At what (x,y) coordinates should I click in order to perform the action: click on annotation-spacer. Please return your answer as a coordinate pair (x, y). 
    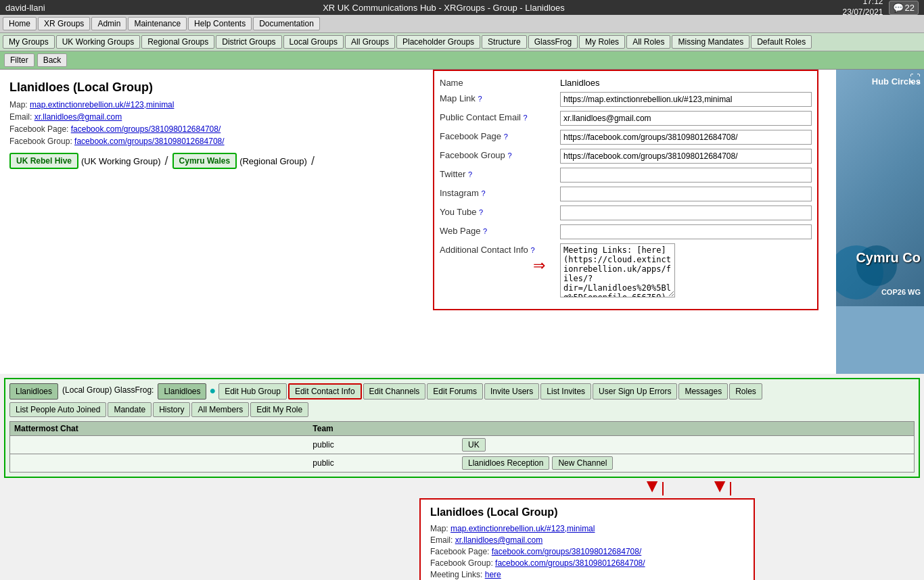
    Looking at the image, I should click on (462, 489).